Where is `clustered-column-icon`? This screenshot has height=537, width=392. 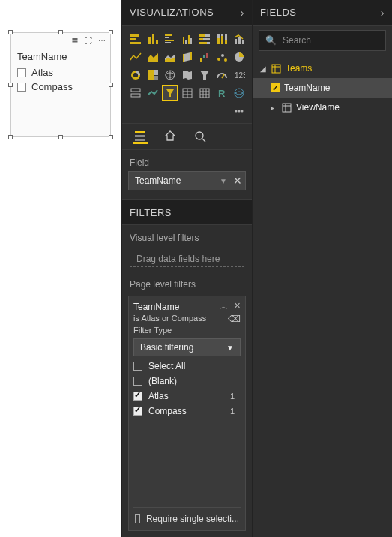
clustered-column-icon is located at coordinates (187, 39).